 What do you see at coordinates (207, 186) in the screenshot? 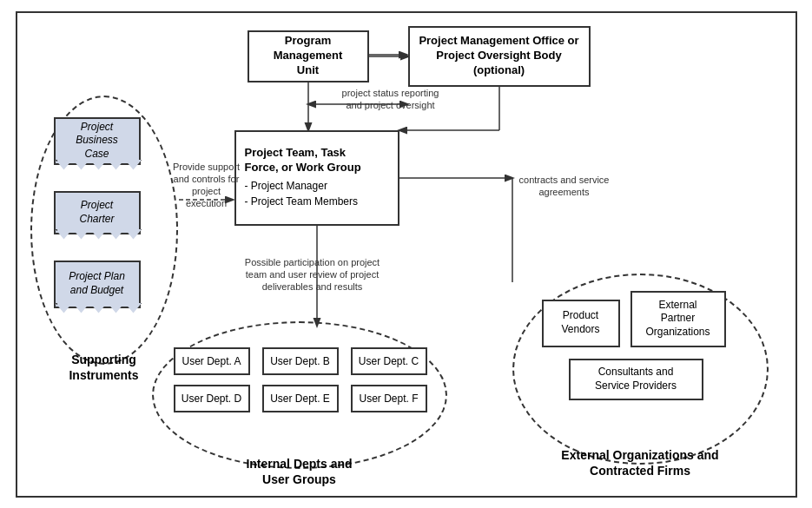
I see `provide-support-label: Provide support and controls for project…` at bounding box center [207, 186].